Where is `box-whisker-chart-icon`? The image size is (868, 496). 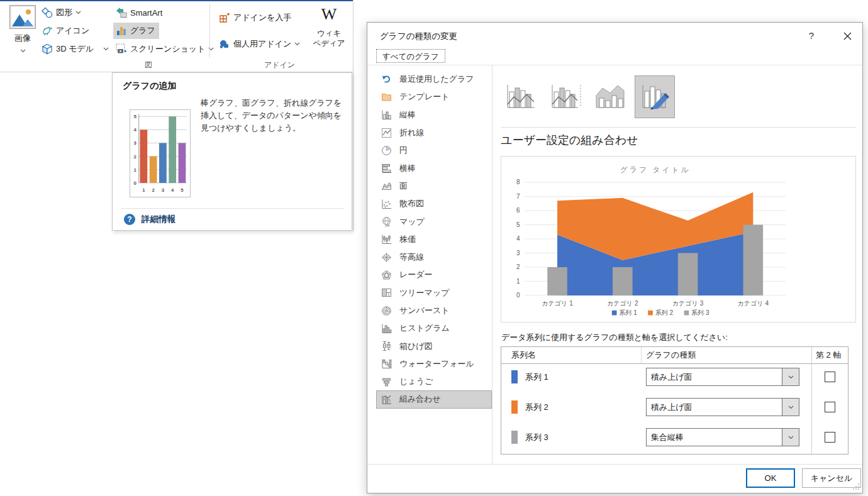
box-whisker-chart-icon is located at coordinates (386, 346).